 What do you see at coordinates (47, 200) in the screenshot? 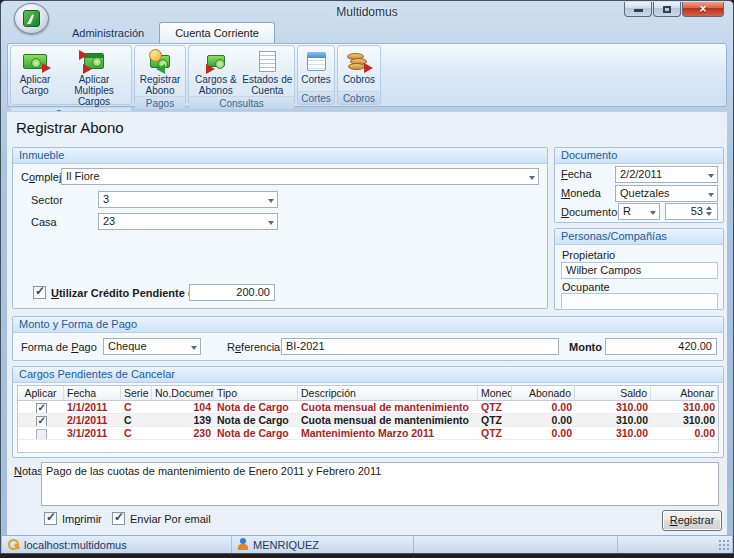
I see `sector-label: Sector` at bounding box center [47, 200].